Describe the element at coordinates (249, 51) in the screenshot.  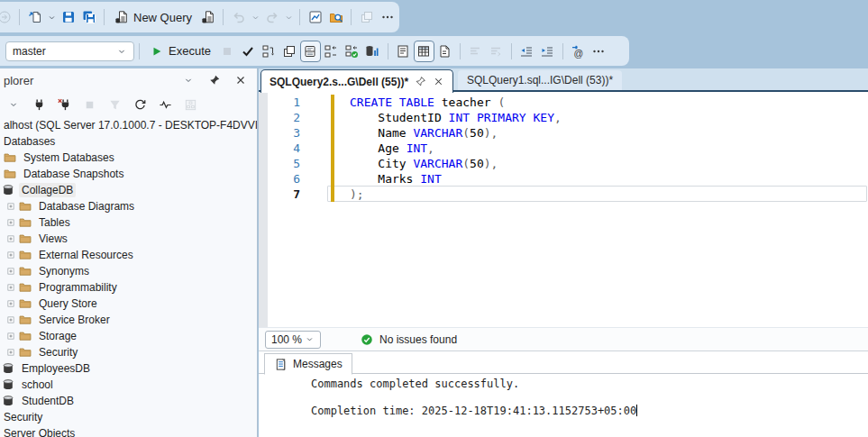
I see `parse-query-icon` at that location.